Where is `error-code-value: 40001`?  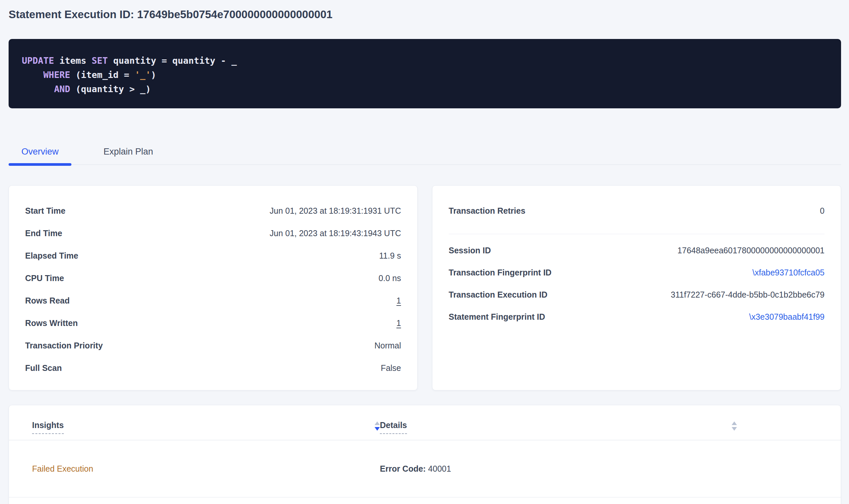
error-code-value: 40001 is located at coordinates (438, 469).